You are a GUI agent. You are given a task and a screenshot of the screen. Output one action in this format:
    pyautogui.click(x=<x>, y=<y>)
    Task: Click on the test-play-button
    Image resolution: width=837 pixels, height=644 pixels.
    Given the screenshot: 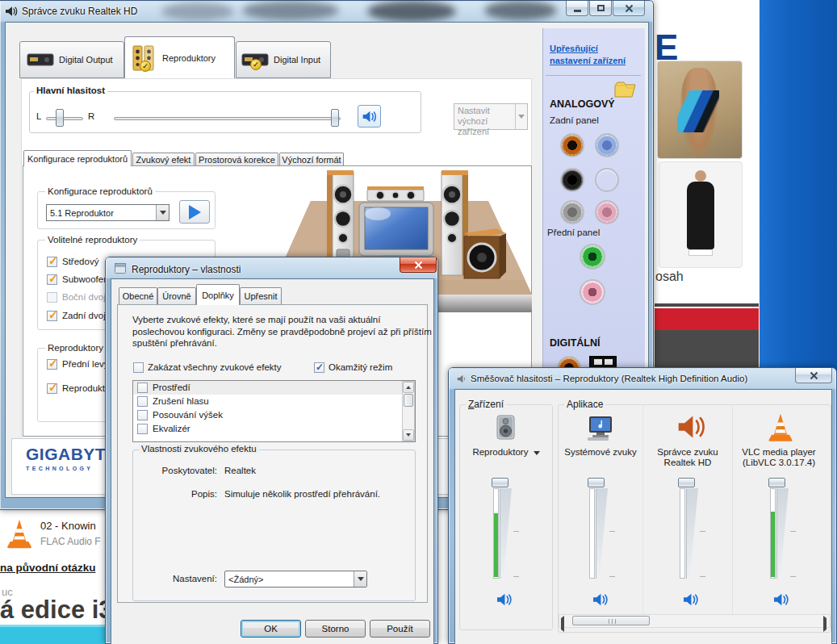 What is the action you would take?
    pyautogui.click(x=195, y=211)
    